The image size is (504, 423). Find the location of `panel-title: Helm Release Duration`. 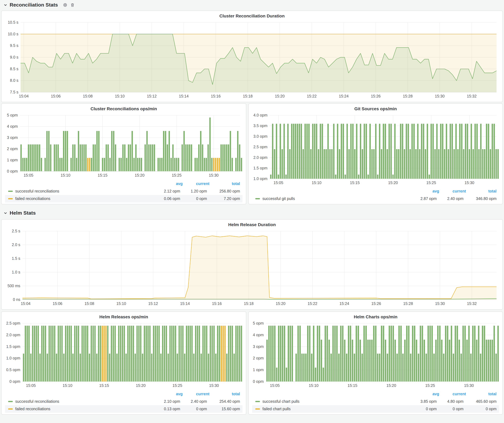

panel-title: Helm Release Duration is located at coordinates (252, 224).